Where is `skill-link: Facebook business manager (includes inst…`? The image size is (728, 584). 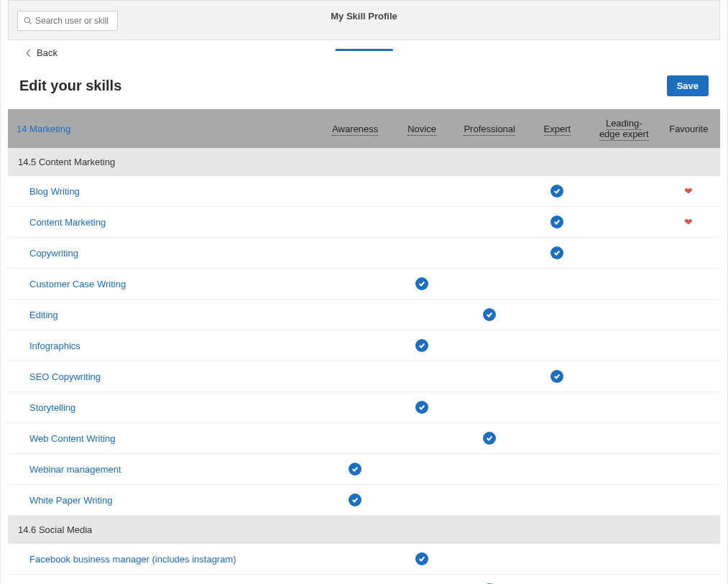 skill-link: Facebook business manager (includes inst… is located at coordinates (133, 559).